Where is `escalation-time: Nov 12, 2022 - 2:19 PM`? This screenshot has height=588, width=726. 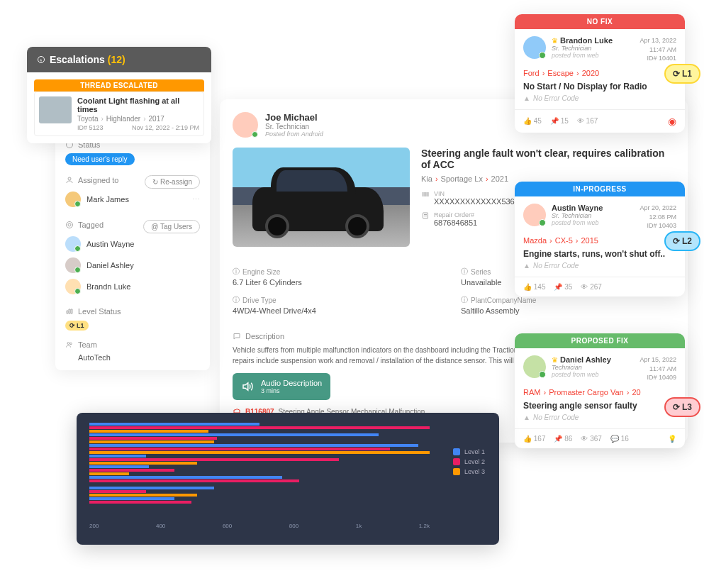 escalation-time: Nov 12, 2022 - 2:19 PM is located at coordinates (166, 128).